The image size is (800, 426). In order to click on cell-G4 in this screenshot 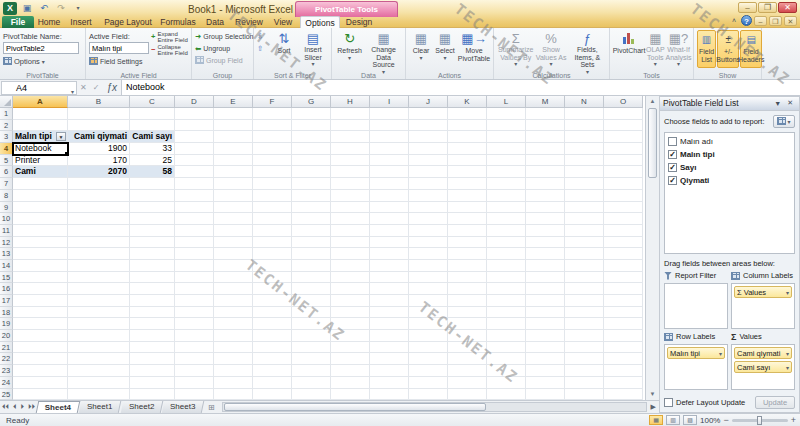, I will do `click(312, 149)`.